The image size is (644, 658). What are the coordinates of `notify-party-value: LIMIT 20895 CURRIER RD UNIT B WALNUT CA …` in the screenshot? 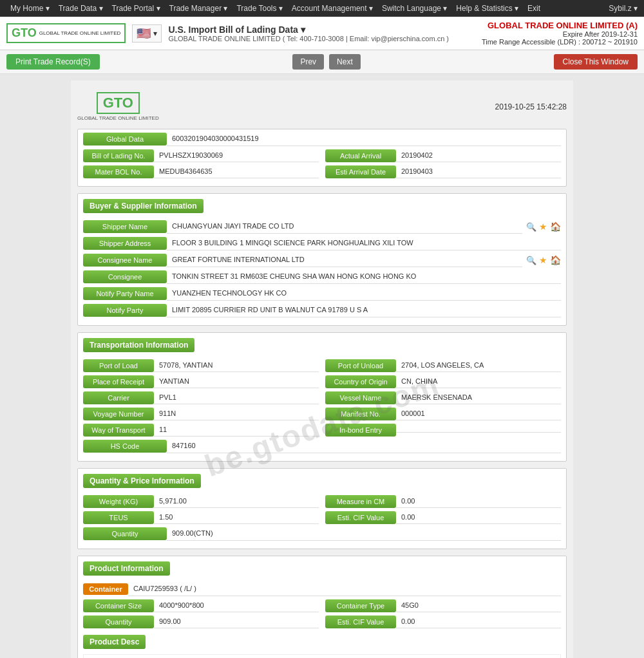 It's located at (364, 310).